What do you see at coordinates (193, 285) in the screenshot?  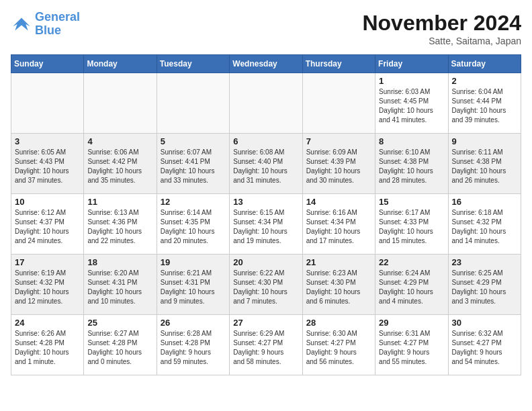 I see `calendar-cell: 19Sunrise: 6:21 AM Sunset: 4:31 PM Dayli…` at bounding box center [193, 285].